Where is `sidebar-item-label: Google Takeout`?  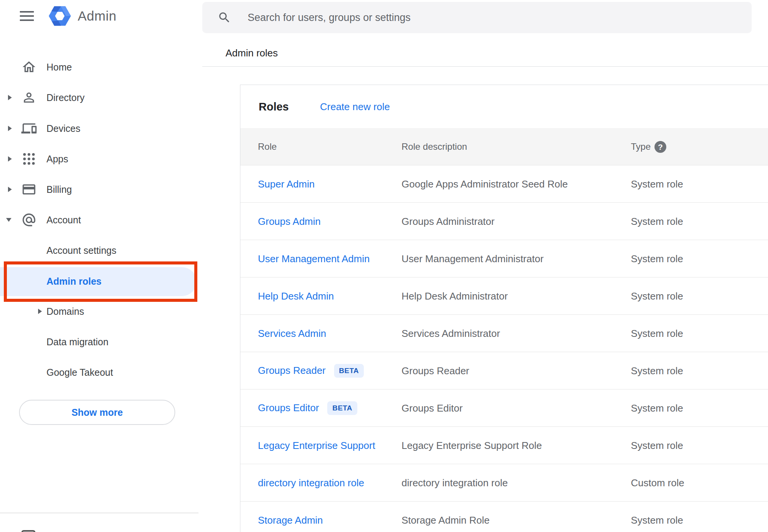 sidebar-item-label: Google Takeout is located at coordinates (80, 373).